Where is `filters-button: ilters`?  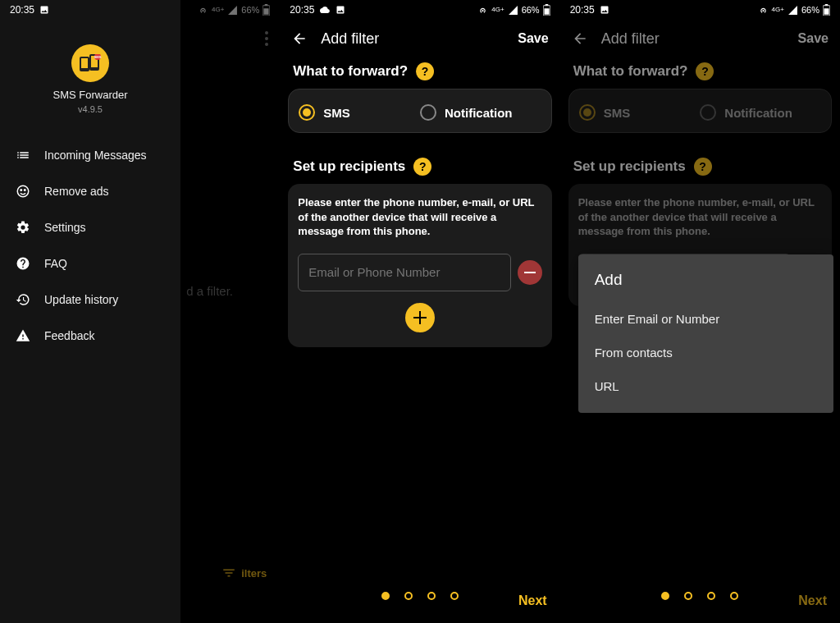
filters-button: ilters is located at coordinates (244, 573).